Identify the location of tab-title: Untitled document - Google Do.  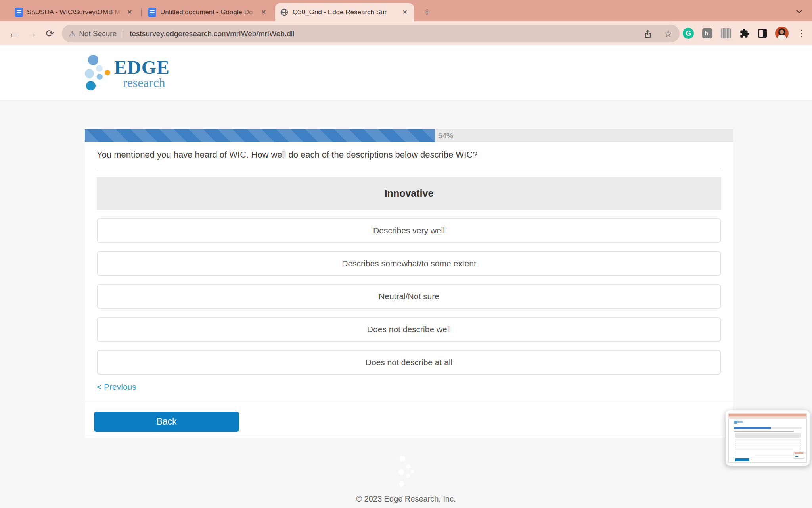
(208, 12).